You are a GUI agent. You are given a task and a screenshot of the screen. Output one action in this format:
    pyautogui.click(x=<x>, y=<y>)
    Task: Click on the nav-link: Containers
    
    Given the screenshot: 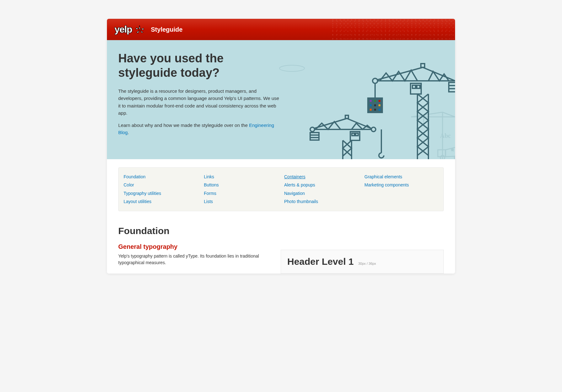 What is the action you would take?
    pyautogui.click(x=321, y=177)
    